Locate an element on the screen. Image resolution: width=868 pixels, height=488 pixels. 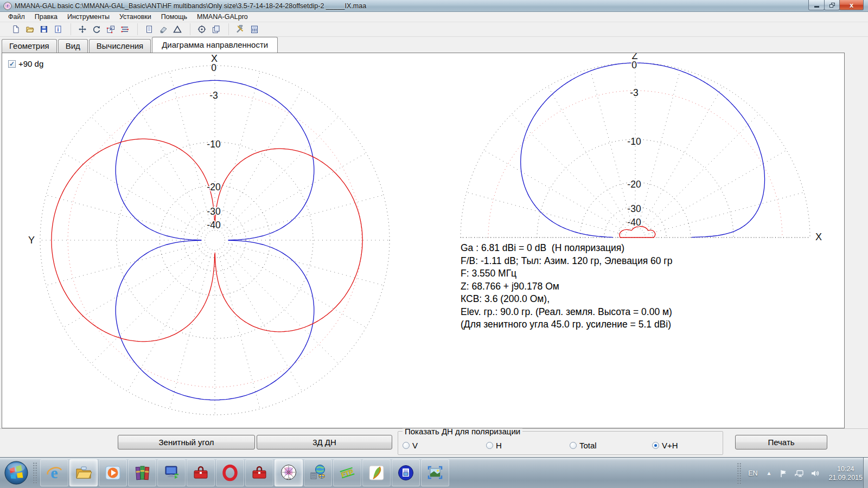
radio-label: V+H is located at coordinates (670, 446).